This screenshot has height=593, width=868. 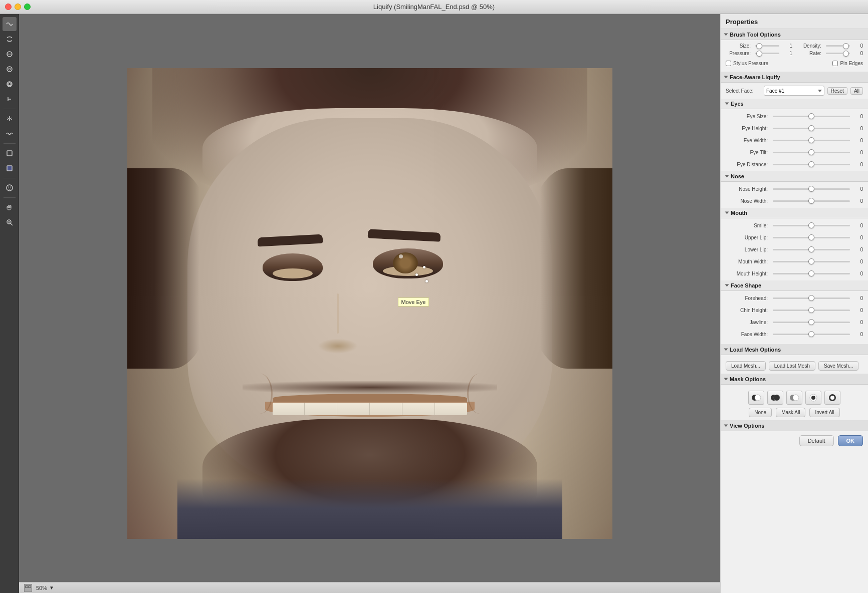 I want to click on view-options-section-header: View Options, so click(x=794, y=426).